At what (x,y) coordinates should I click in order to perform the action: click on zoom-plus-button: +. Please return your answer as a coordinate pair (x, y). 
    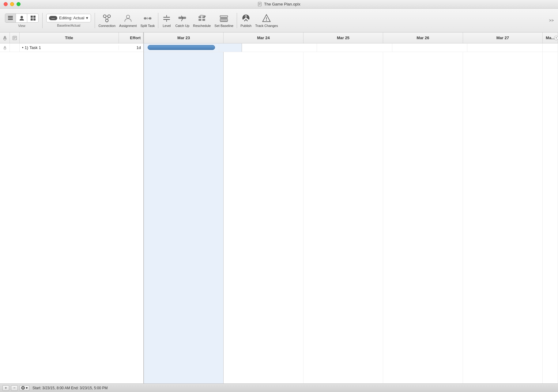
    Looking at the image, I should click on (556, 38).